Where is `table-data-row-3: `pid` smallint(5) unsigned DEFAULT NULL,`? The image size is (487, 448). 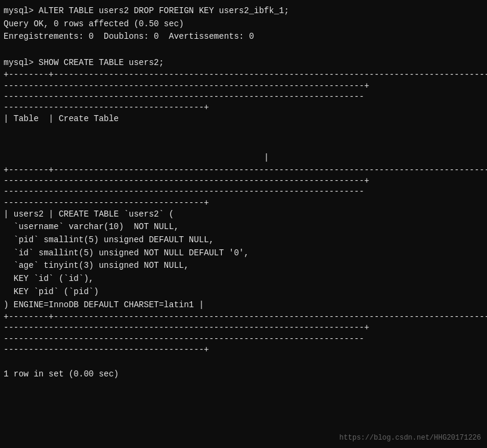 table-data-row-3: `pid` smallint(5) unsigned DEFAULT NULL, is located at coordinates (243, 240).